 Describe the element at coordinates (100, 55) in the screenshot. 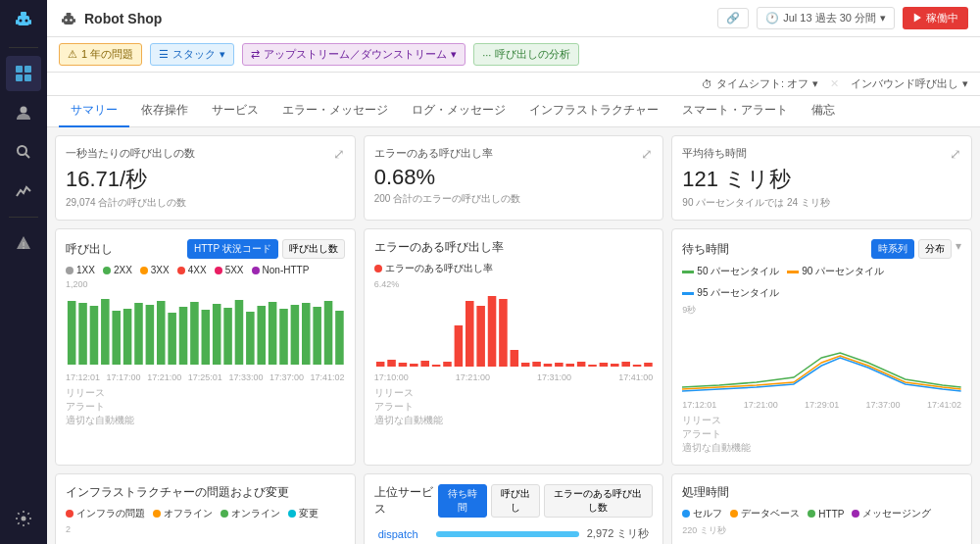

I see `problems-filter: ⚠ 1 年の問題` at that location.